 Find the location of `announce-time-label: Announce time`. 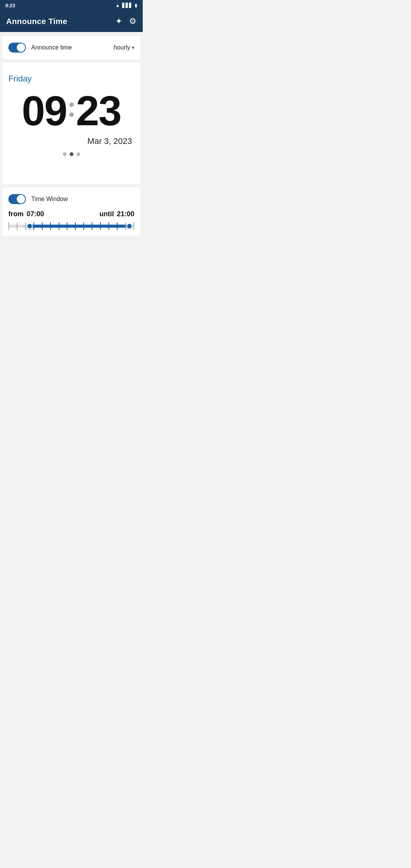

announce-time-label: Announce time is located at coordinates (52, 48).